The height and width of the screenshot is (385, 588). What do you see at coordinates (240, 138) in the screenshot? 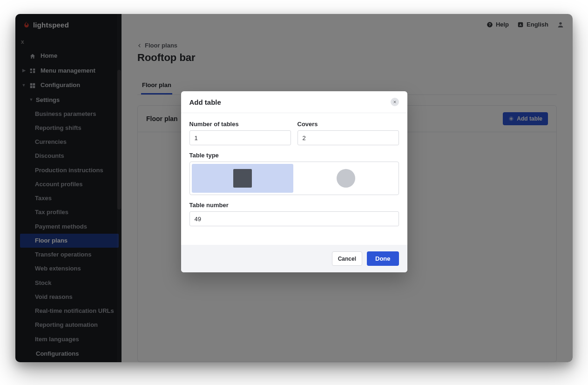
I see `number-of-tables-input` at bounding box center [240, 138].